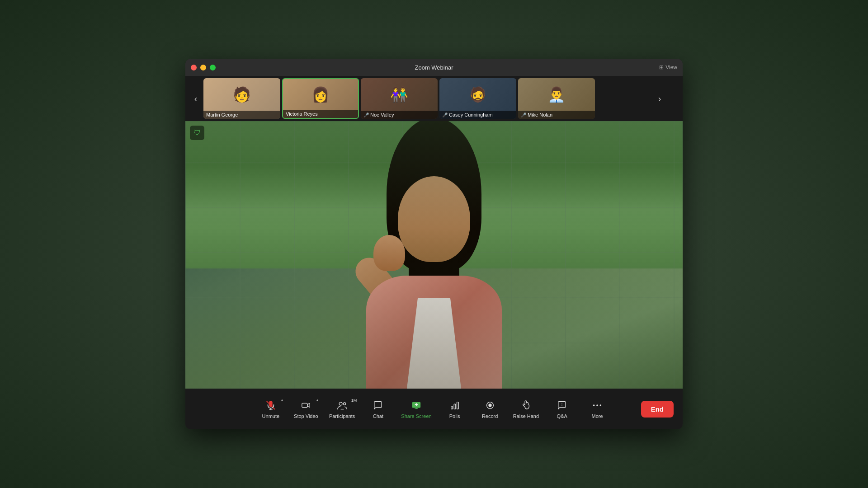  I want to click on participant-name-martin: Martin George, so click(242, 115).